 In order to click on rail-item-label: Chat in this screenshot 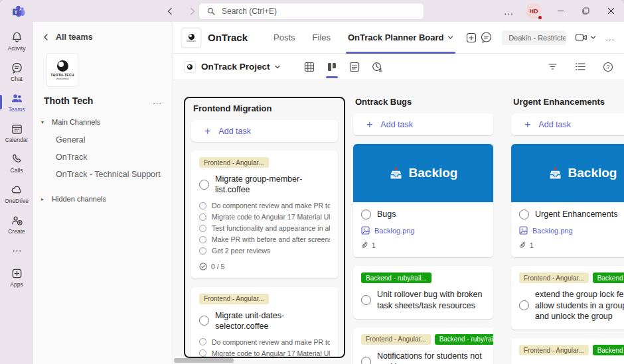, I will do `click(17, 79)`.